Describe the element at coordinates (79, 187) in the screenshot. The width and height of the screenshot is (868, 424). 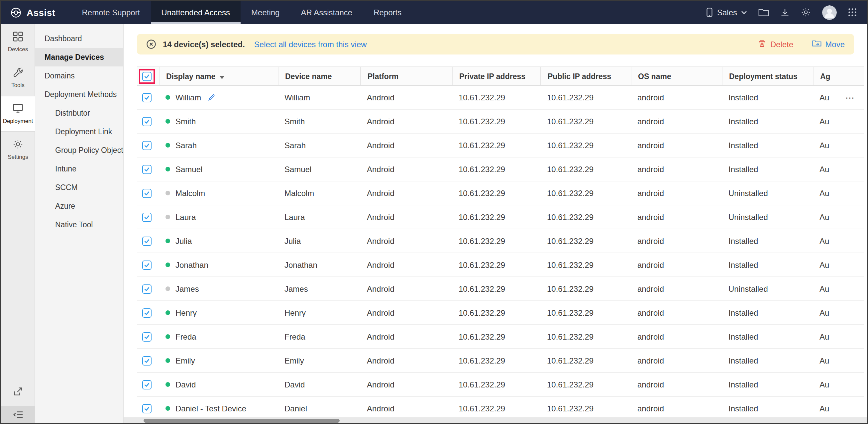
I see `sidebar-item-sccm: SCCM` at that location.